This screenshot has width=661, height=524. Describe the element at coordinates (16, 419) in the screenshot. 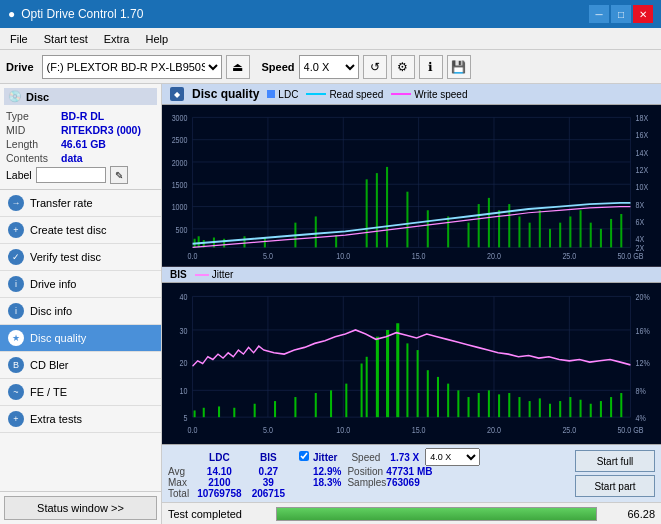

I see `extra-tests-icon: +` at that location.